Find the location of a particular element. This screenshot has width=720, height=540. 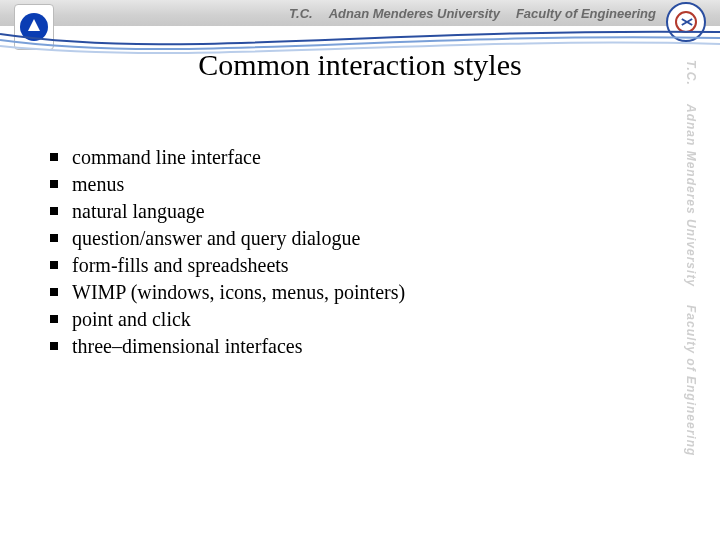

header-tc: T.C. is located at coordinates (301, 14).